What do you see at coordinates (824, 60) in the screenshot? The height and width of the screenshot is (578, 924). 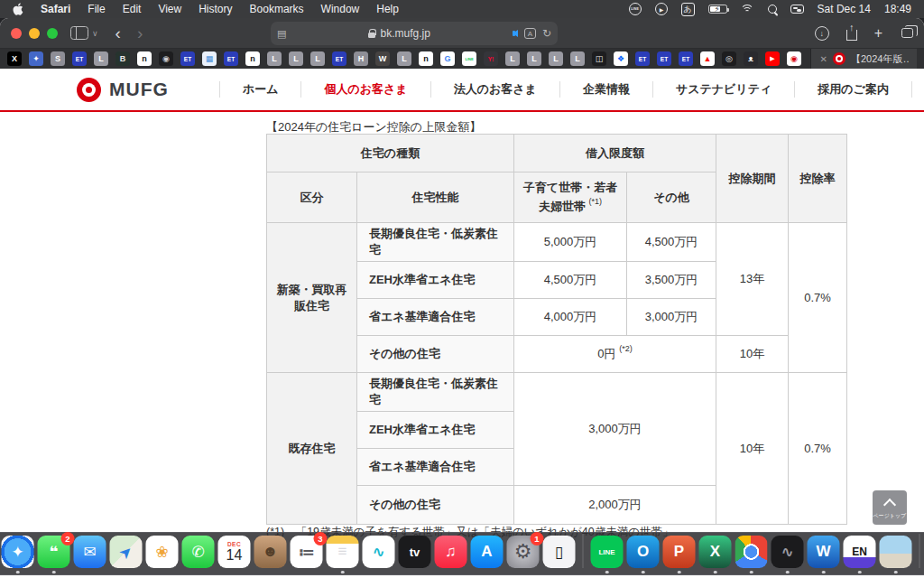 I see `close-tab-icon: ✕` at bounding box center [824, 60].